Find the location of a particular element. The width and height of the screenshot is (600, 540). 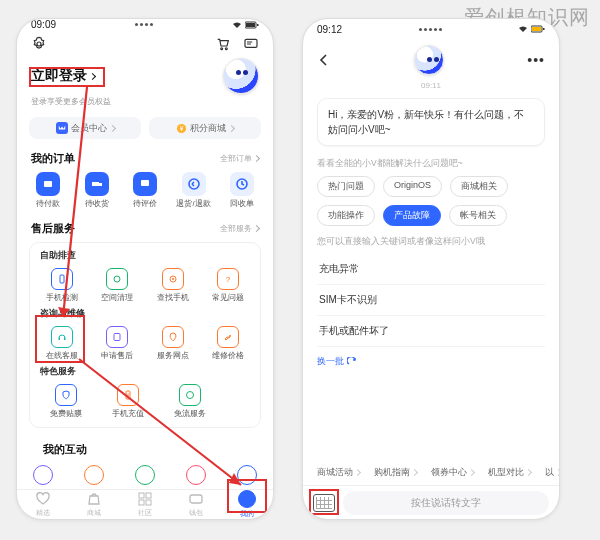

question-charging: 充电异常 is located at coordinates (431, 270).